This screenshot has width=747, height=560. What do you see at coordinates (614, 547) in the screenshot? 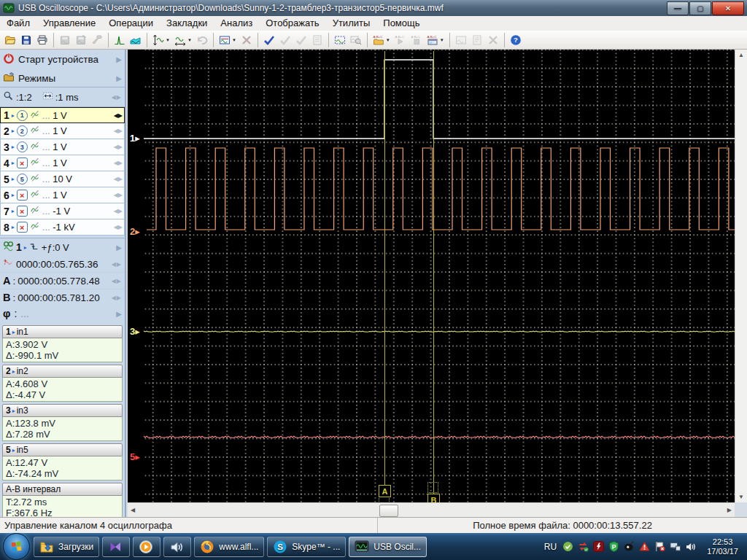
I see `tray-protect-icon: P` at bounding box center [614, 547].